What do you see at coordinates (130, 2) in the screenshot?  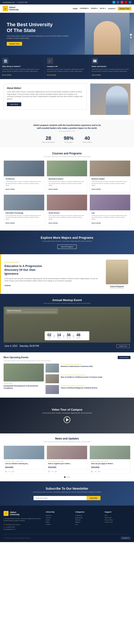 I see `linkedin-icon` at bounding box center [130, 2].